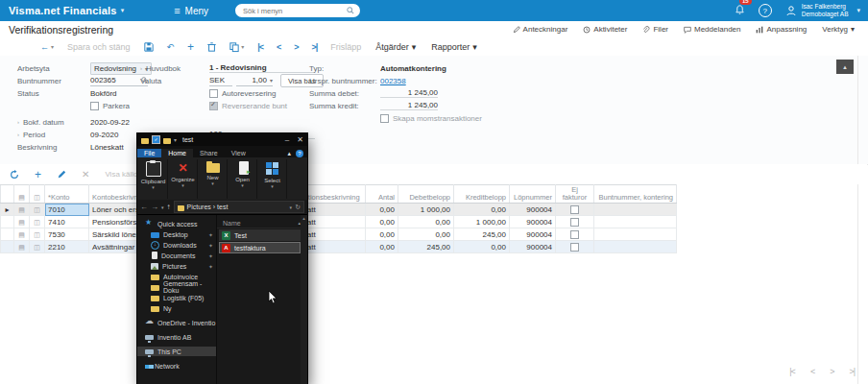 This screenshot has width=868, height=384. I want to click on back-button: ←▾, so click(47, 47).